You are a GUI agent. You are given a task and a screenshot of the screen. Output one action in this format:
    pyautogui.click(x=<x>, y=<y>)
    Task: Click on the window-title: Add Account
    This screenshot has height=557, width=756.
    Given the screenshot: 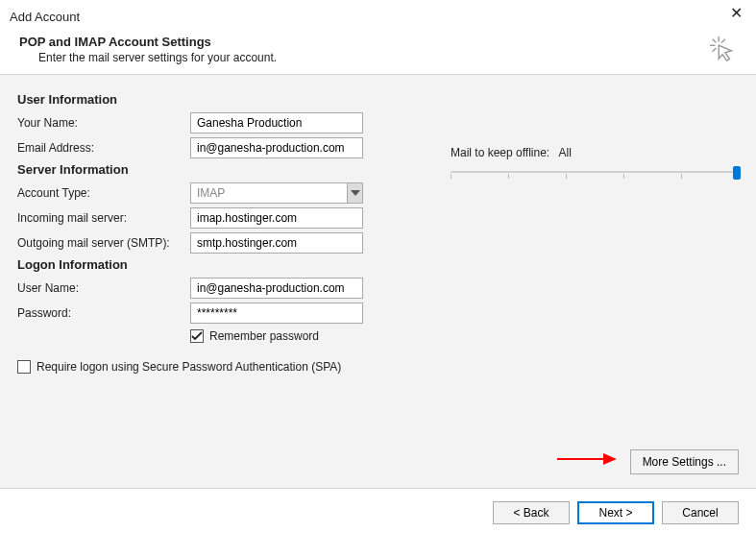 What is the action you would take?
    pyautogui.click(x=44, y=17)
    